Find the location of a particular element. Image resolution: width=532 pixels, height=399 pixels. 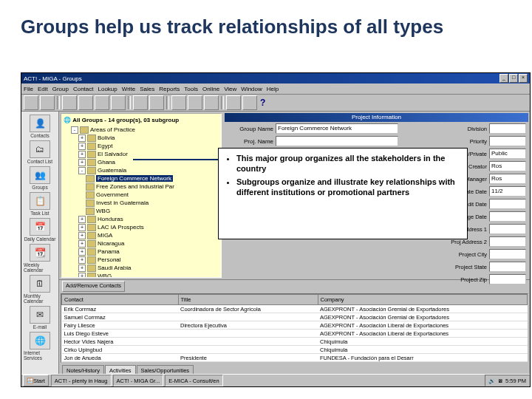

contacts-icon: 👤 is located at coordinates (40, 123).